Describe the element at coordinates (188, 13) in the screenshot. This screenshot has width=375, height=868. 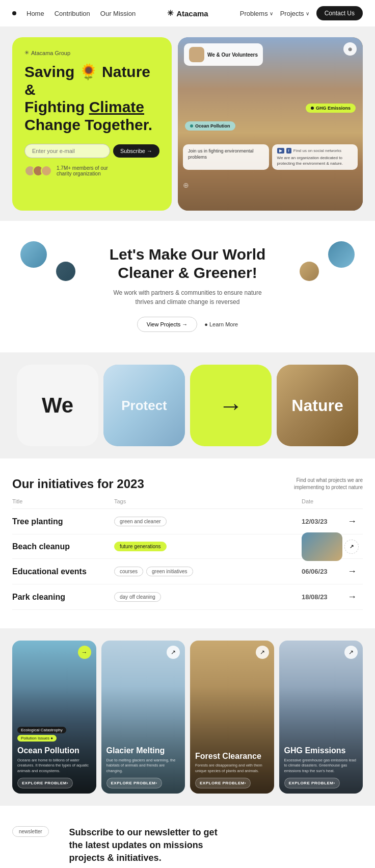
I see `nav-brand: ✳ Atacama` at that location.